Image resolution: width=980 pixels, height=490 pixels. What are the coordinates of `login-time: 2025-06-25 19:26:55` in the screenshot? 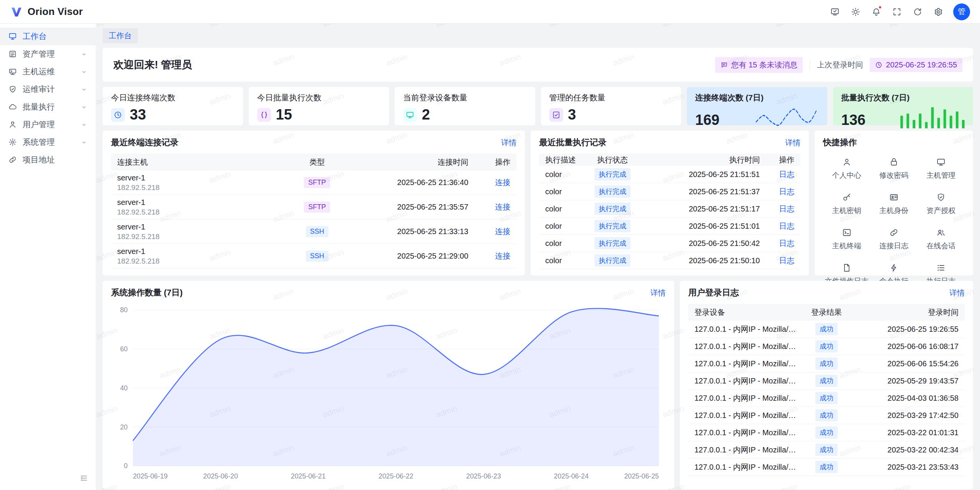 It's located at (907, 329).